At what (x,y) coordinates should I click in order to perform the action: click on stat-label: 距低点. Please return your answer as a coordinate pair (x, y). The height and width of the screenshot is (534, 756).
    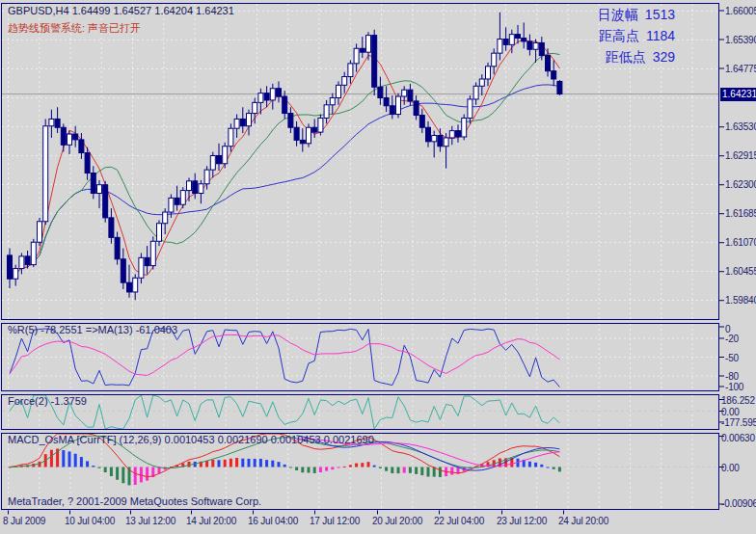
    Looking at the image, I should click on (626, 57).